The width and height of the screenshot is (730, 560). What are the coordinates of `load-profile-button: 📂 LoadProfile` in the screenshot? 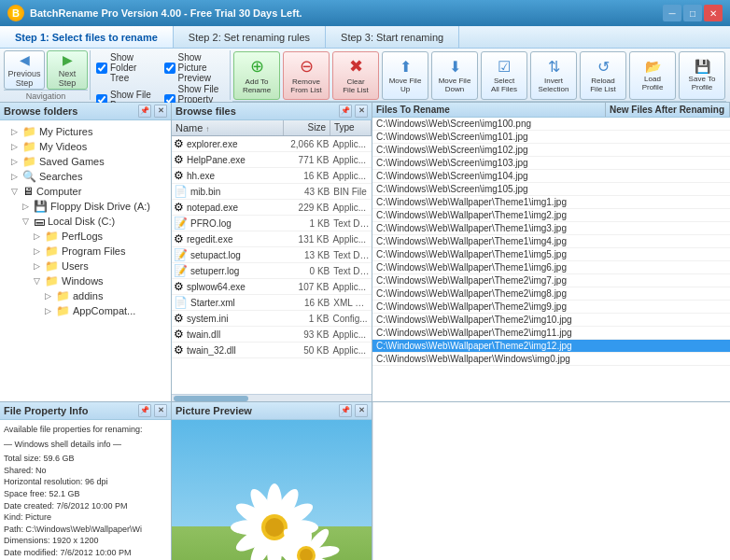 It's located at (653, 76).